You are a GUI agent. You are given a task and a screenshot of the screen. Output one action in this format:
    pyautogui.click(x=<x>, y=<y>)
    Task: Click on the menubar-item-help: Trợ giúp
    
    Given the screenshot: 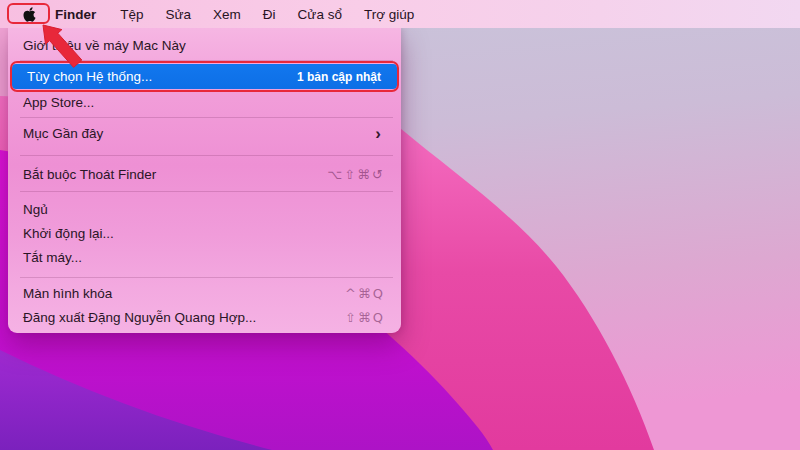 What is the action you would take?
    pyautogui.click(x=389, y=14)
    